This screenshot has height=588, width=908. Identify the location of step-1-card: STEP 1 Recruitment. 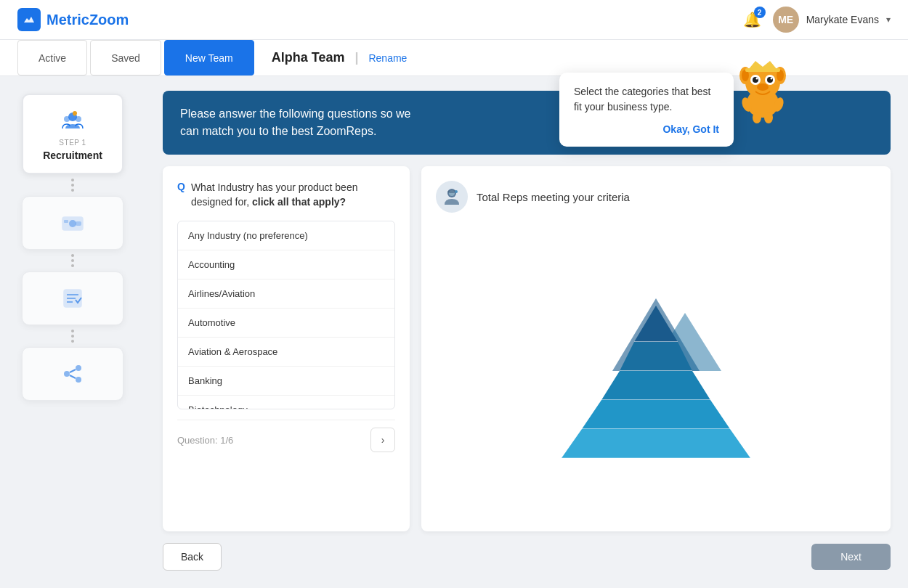
(73, 134).